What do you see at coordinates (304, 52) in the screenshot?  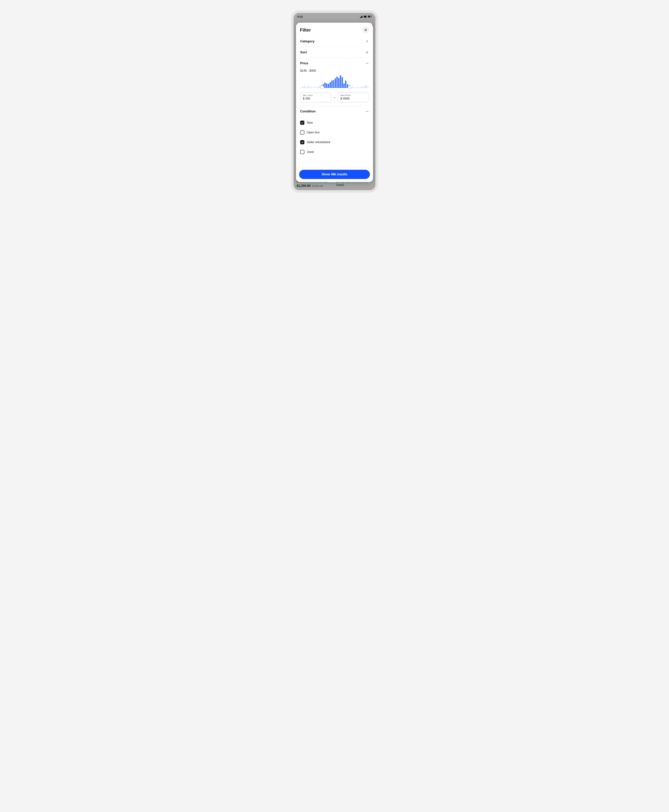 I see `section-sort-label: Sort` at bounding box center [304, 52].